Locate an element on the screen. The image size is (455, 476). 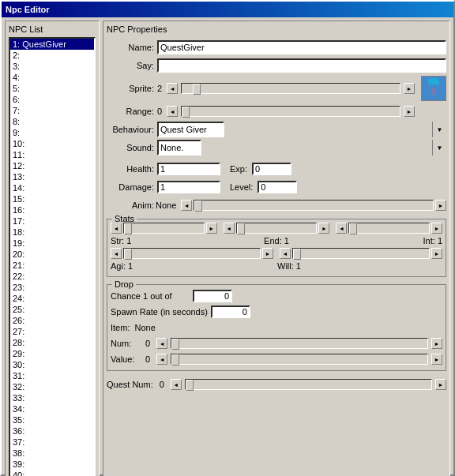
stats-row2: ◄ ► ◄ ► is located at coordinates (276, 253).